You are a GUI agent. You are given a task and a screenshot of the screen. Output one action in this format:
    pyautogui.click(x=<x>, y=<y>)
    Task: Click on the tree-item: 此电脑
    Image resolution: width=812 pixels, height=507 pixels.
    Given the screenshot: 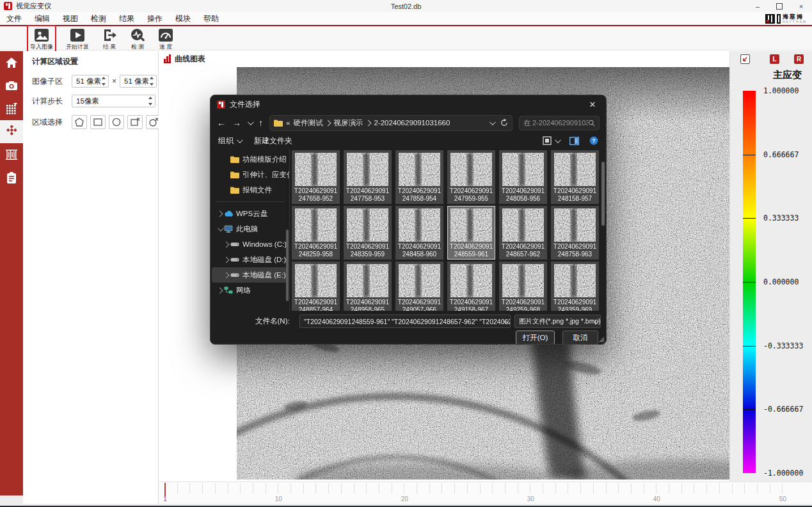 What is the action you would take?
    pyautogui.click(x=250, y=229)
    